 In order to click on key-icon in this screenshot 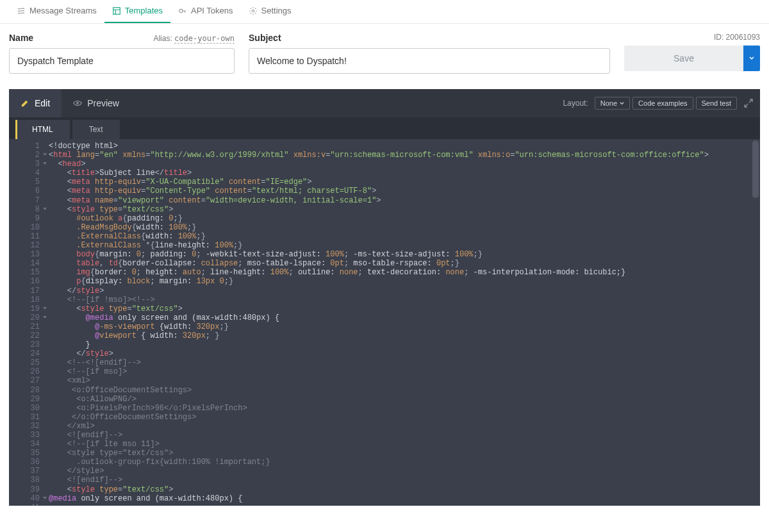, I will do `click(183, 11)`.